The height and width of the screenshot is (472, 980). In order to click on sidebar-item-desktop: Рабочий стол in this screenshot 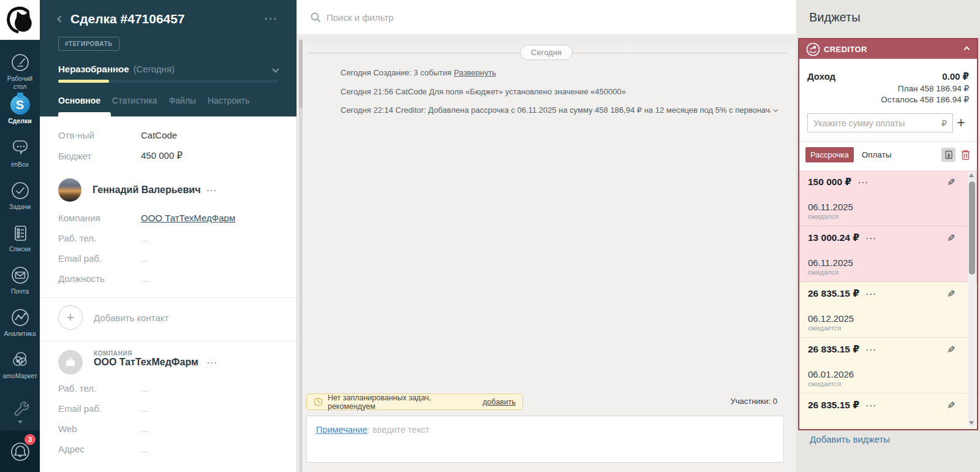, I will do `click(20, 72)`.